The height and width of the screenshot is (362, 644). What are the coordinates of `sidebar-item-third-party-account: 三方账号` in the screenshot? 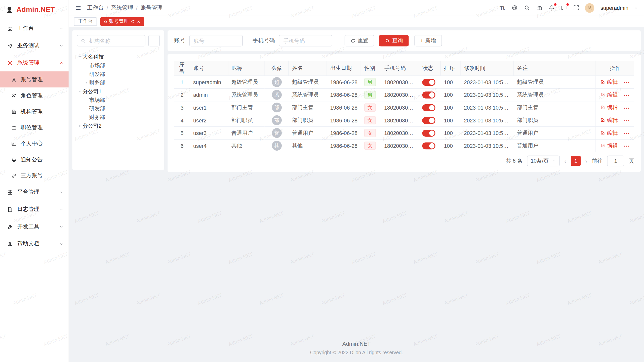 It's located at (34, 175).